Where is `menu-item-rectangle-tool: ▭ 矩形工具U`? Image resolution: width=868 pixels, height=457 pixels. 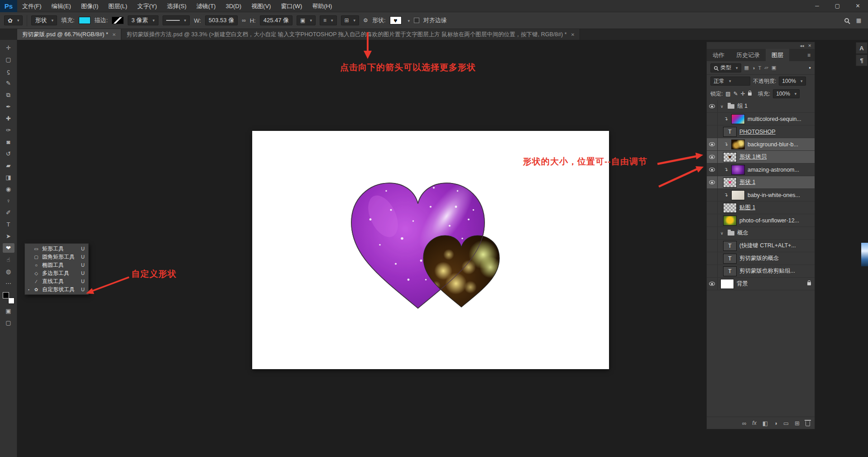
menu-item-rectangle-tool: ▭ 矩形工具U is located at coordinates (57, 249).